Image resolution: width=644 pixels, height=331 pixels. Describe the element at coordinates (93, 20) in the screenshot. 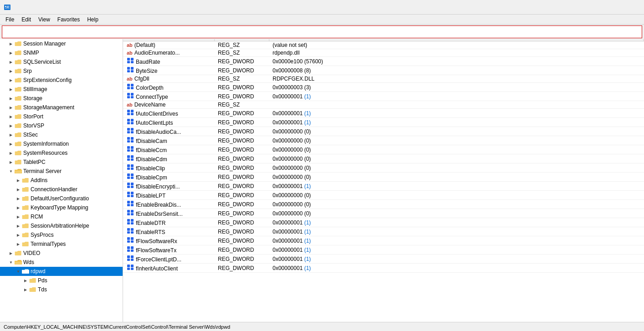

I see `menu-help: Help` at that location.